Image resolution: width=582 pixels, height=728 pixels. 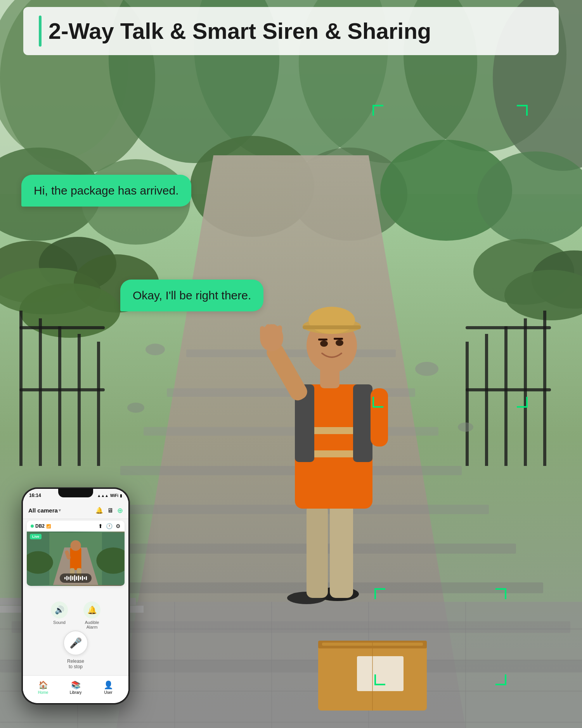 What do you see at coordinates (48, 526) in the screenshot?
I see `wifi-small-icon: 📶` at bounding box center [48, 526].